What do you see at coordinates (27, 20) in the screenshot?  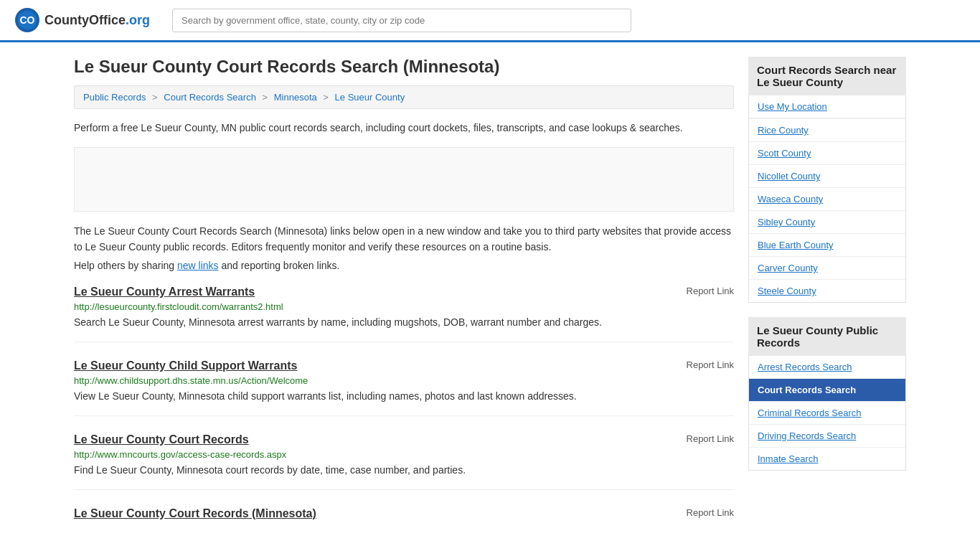 I see `svg-text: CO` at bounding box center [27, 20].